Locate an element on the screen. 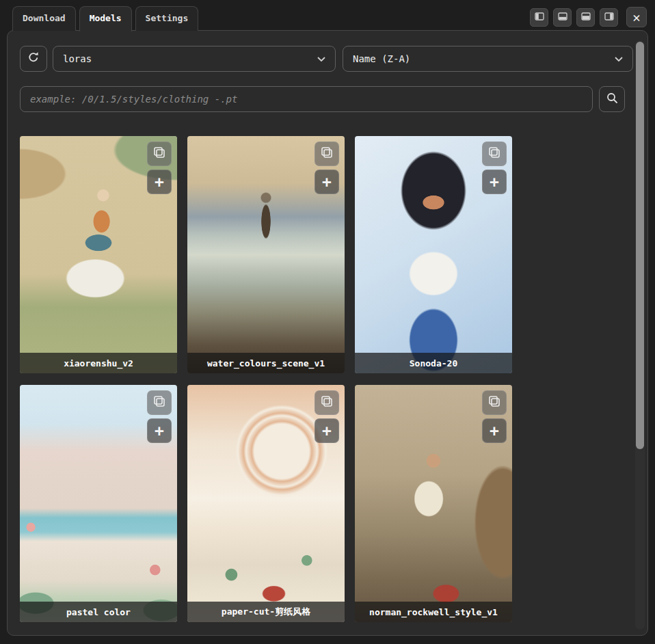  panel-bottom-large-icon is located at coordinates (586, 18).